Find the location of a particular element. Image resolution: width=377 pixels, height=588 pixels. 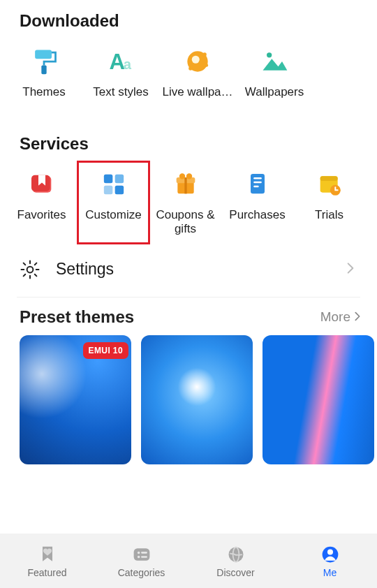

services-row: Favorites Customize Coupons & gifts is located at coordinates (188, 203).